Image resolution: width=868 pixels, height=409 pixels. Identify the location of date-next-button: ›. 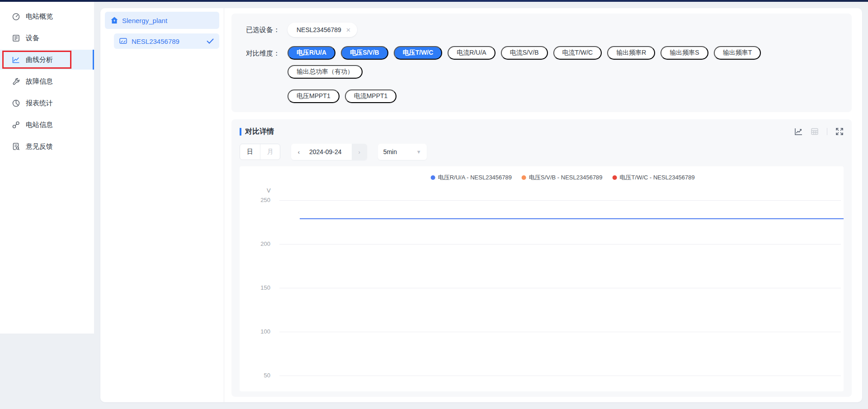
(359, 152).